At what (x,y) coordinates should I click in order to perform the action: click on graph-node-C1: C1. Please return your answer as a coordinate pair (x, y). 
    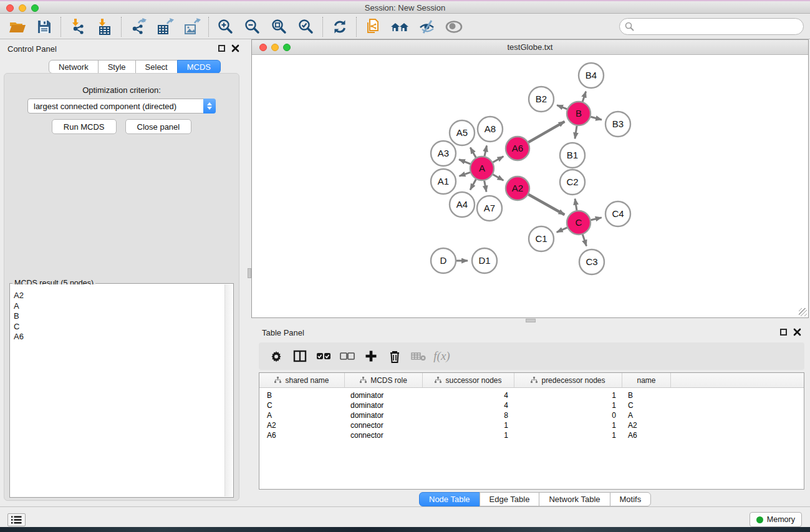
    Looking at the image, I should click on (541, 239).